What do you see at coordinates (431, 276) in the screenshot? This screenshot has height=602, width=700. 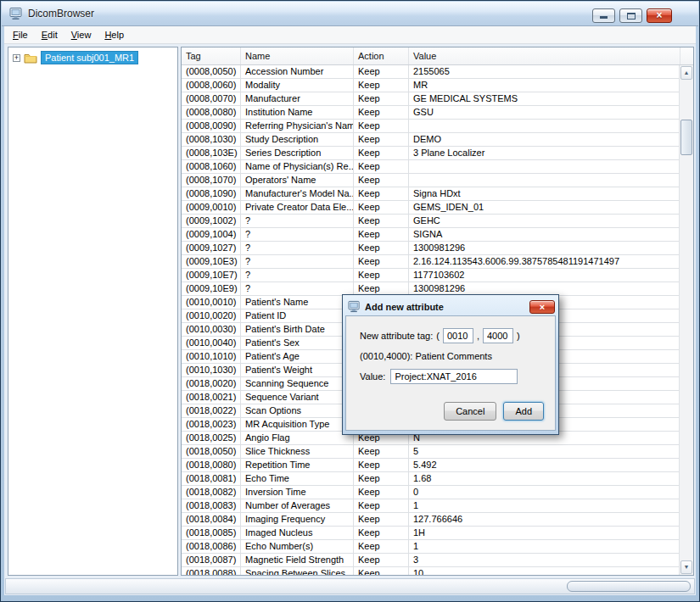 I see `table-row: (0009,10E7)?Keep1177103602` at bounding box center [431, 276].